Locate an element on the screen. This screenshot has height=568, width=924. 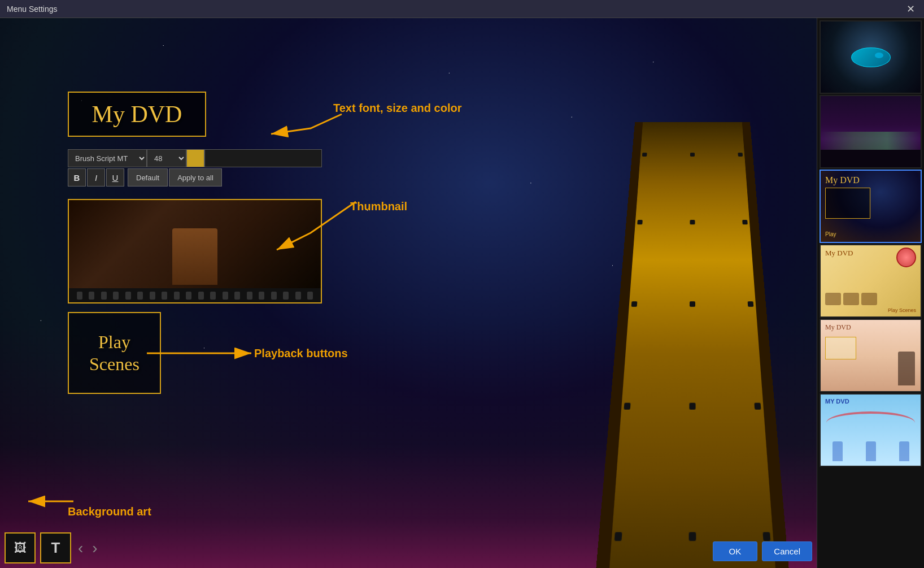
thumbnail-item-3: My DVD Play is located at coordinates (871, 206).